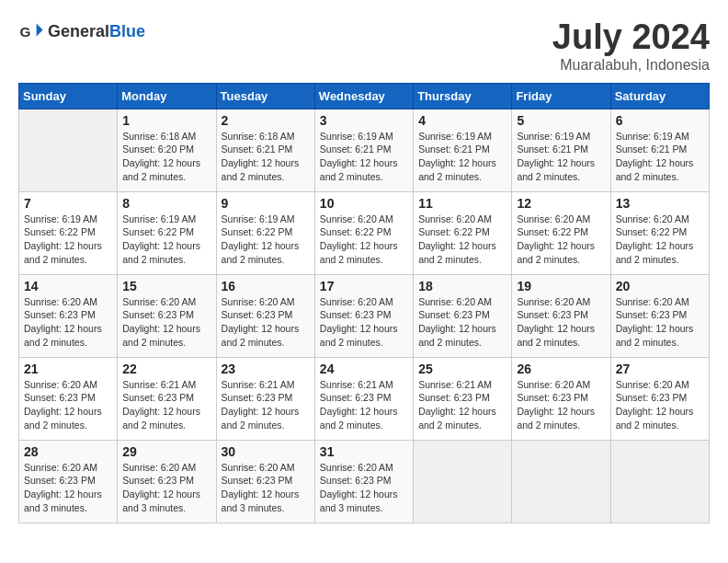  I want to click on calendar-cell: 26Sunrise: 6:20 AM Sunset: 6:23 PM Dayli…, so click(561, 398).